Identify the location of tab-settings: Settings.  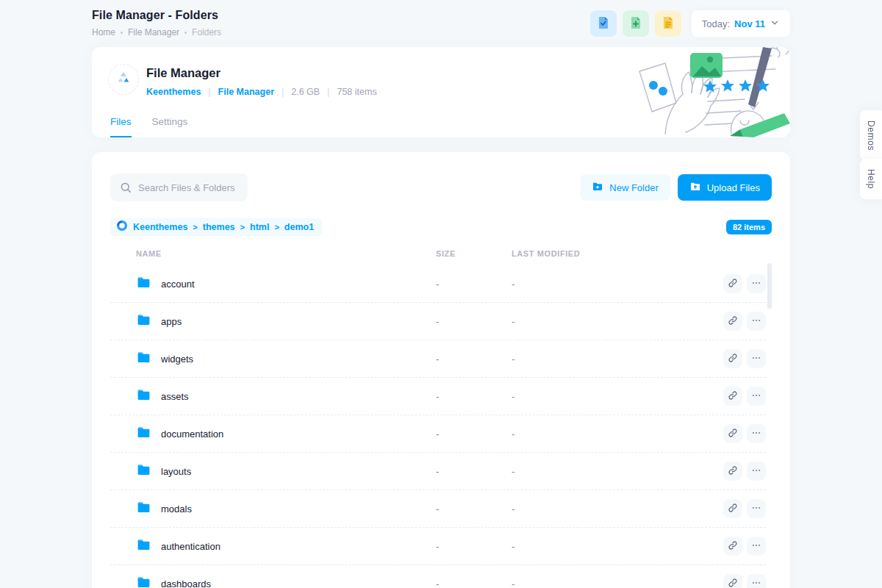
(171, 126).